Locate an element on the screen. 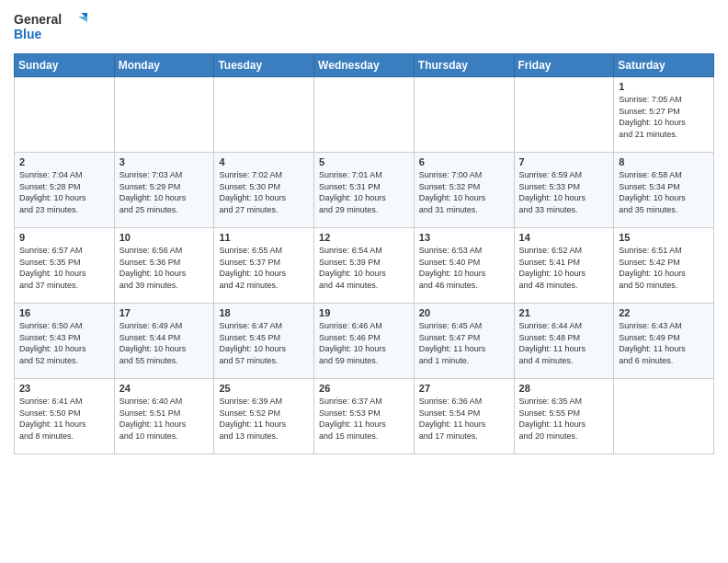  calendar-cell: 5Sunrise: 7:01 AM Sunset: 5:31 PM Daylig… is located at coordinates (364, 190).